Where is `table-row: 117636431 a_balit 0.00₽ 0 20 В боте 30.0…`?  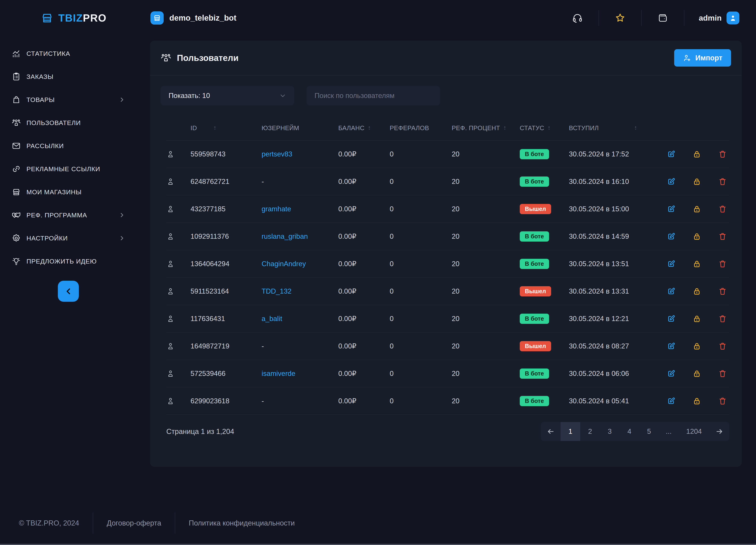 table-row: 117636431 a_balit 0.00₽ 0 20 В боте 30.0… is located at coordinates (448, 319).